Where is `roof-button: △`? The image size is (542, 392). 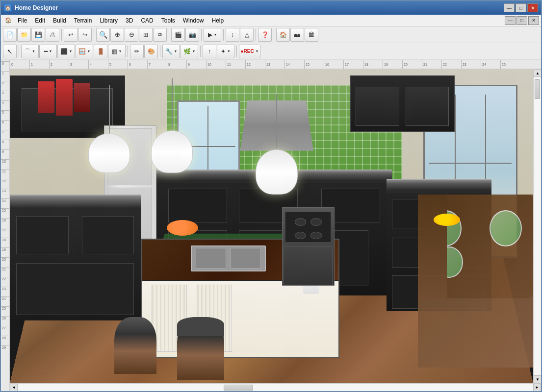
roof-button: △ is located at coordinates (247, 35).